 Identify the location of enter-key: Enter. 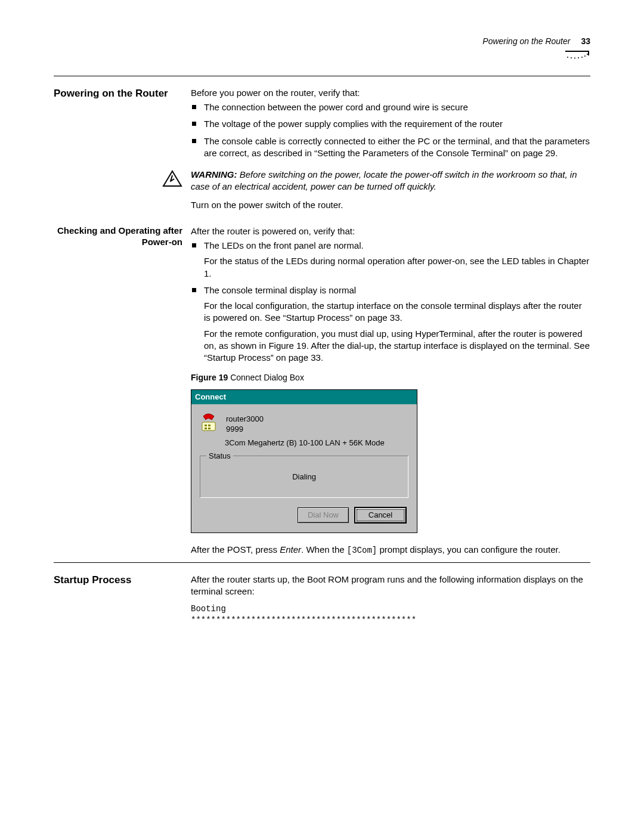
(290, 550).